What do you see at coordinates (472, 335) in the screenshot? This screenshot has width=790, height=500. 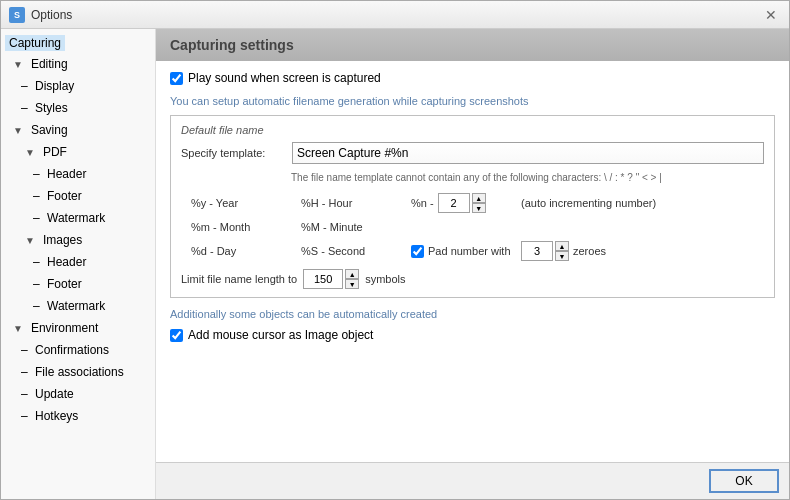 I see `add-cursor-row: Add mouse cursor as Image object` at bounding box center [472, 335].